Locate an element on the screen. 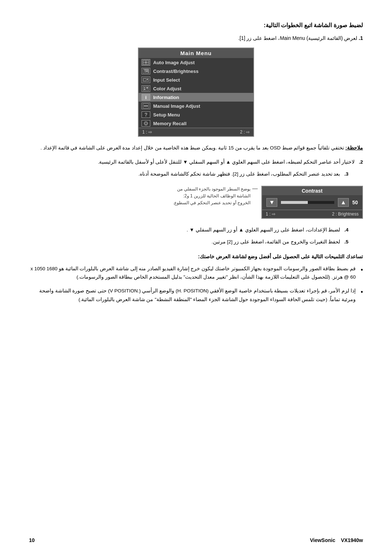  contrast-brightness-icon is located at coordinates (146, 71).